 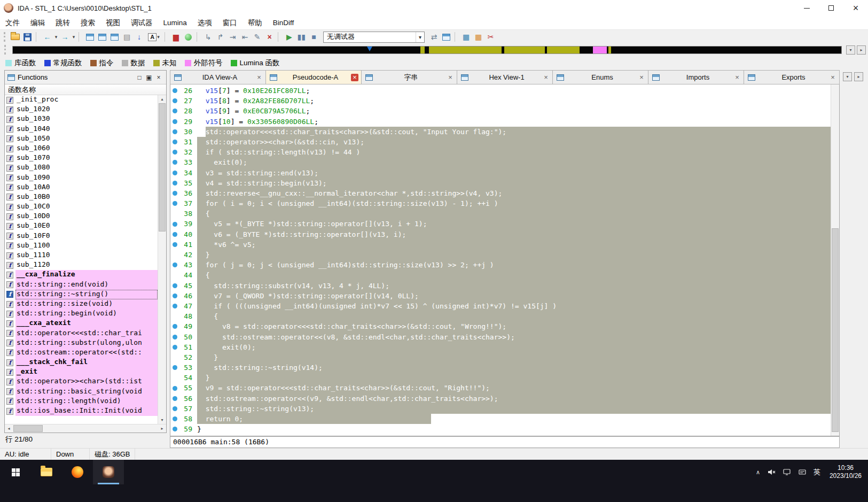 I want to click on code-line: 46 v7 = (_QWORD *)std::string::operator[…, so click(x=505, y=296).